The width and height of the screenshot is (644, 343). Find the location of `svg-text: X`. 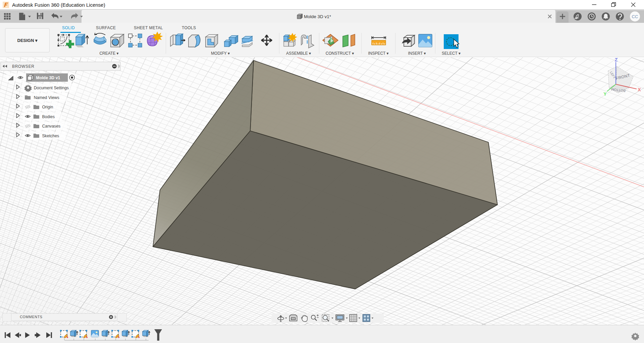

svg-text: X is located at coordinates (639, 90).